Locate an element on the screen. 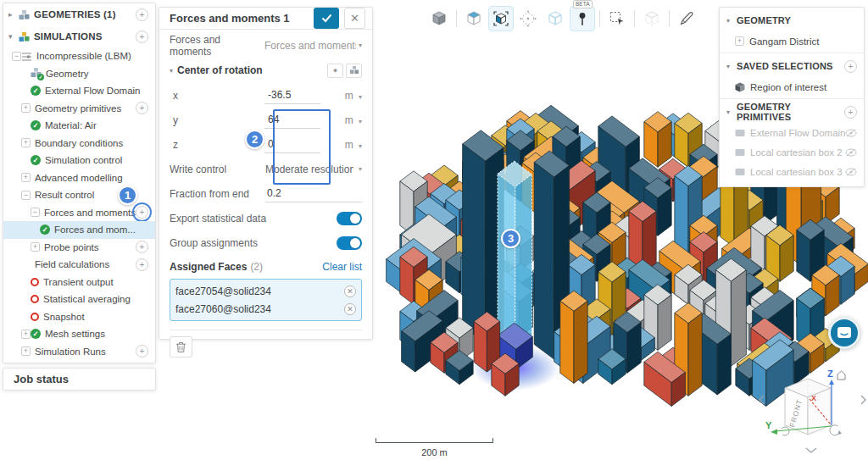  group-toggle is located at coordinates (349, 243).